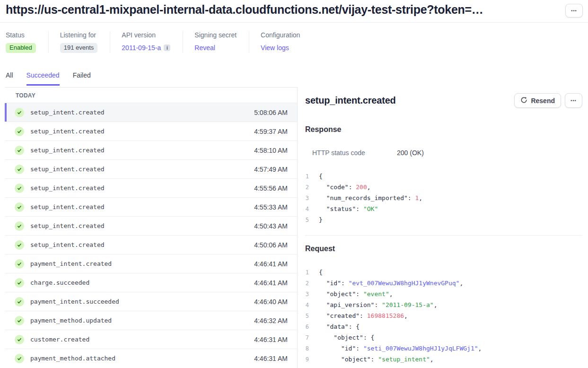 This screenshot has width=588, height=368. Describe the element at coordinates (356, 294) in the screenshot. I see `code-text: "object": "event",` at that location.